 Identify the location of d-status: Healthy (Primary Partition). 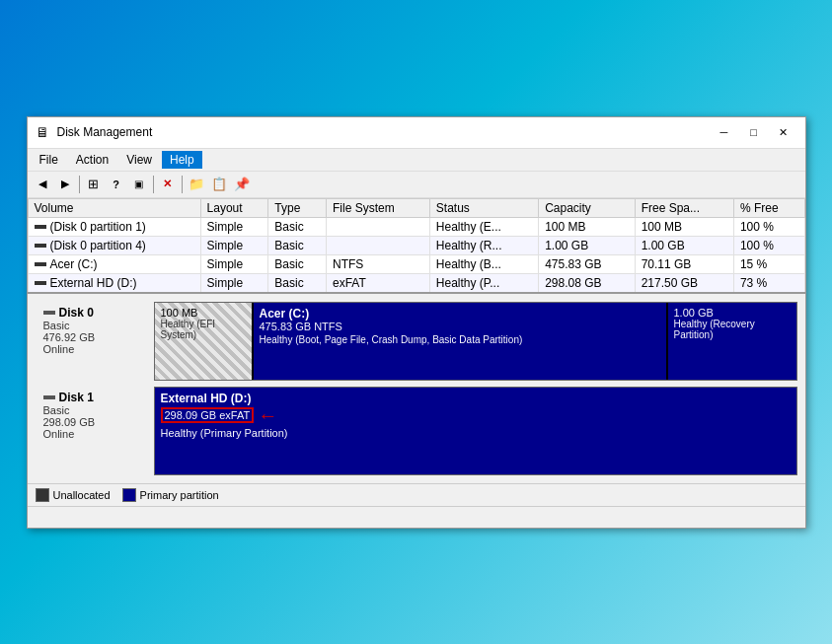
(476, 433).